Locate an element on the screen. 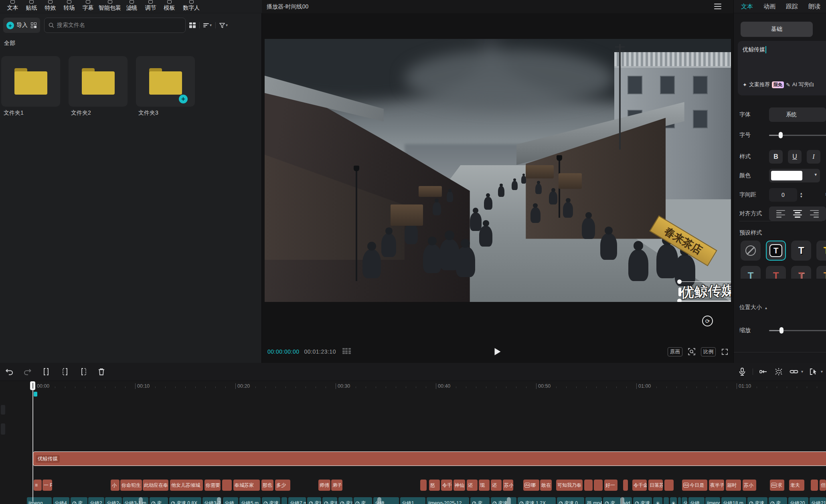  text-track-clip: 优鲸传媒 is located at coordinates (429, 459).